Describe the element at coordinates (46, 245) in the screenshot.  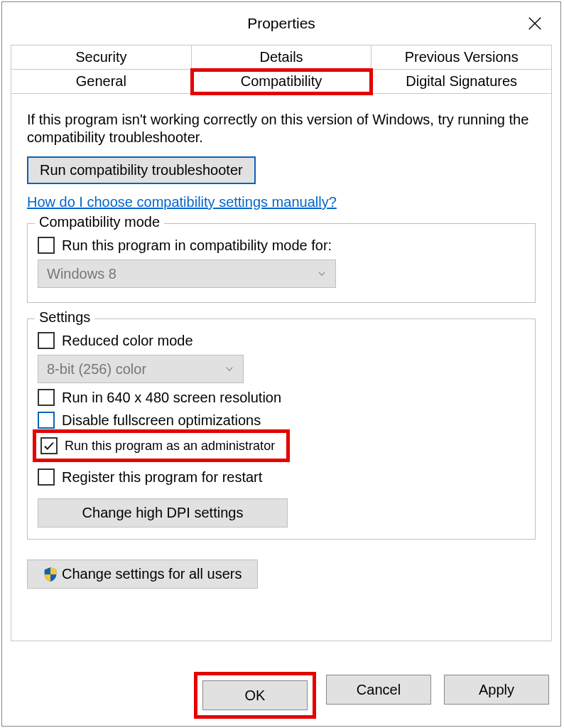
I see `compat-mode-checkbox` at that location.